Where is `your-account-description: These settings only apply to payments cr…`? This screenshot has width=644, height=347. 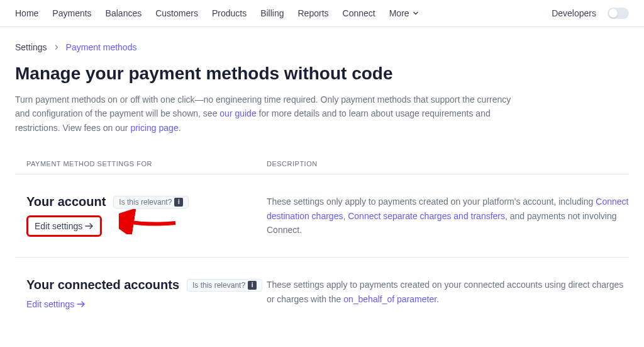
your-account-description: These settings only apply to payments cr… is located at coordinates (448, 215).